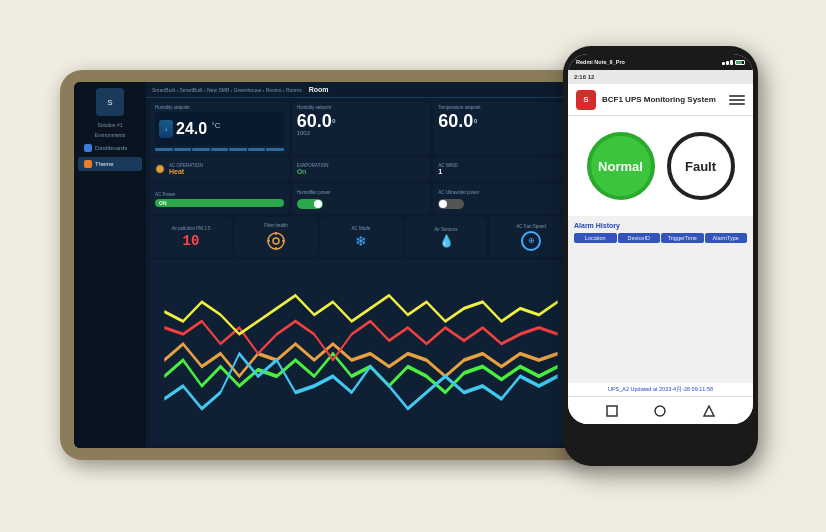  I want to click on ac-uv-label: AC Ultraviolet power, so click(502, 192).